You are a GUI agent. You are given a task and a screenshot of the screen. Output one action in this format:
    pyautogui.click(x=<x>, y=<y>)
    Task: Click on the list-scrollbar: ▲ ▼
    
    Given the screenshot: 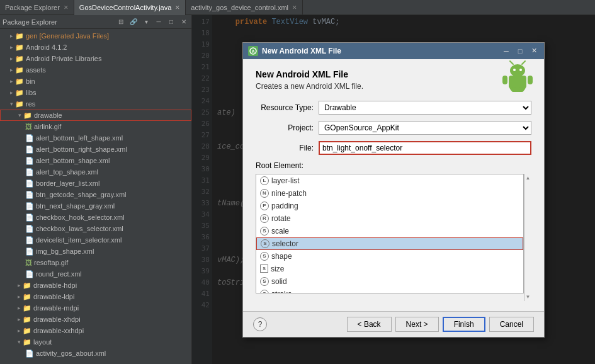 What is the action you would take?
    pyautogui.click(x=528, y=237)
    